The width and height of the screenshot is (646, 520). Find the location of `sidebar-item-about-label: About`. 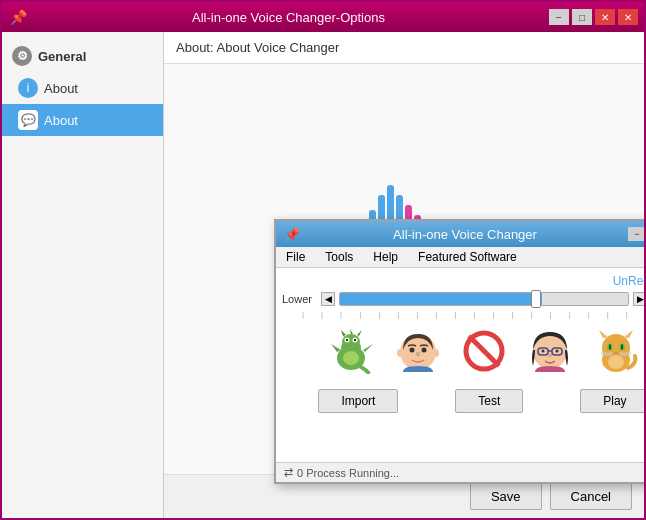

sidebar-item-about-label: About is located at coordinates (61, 88).